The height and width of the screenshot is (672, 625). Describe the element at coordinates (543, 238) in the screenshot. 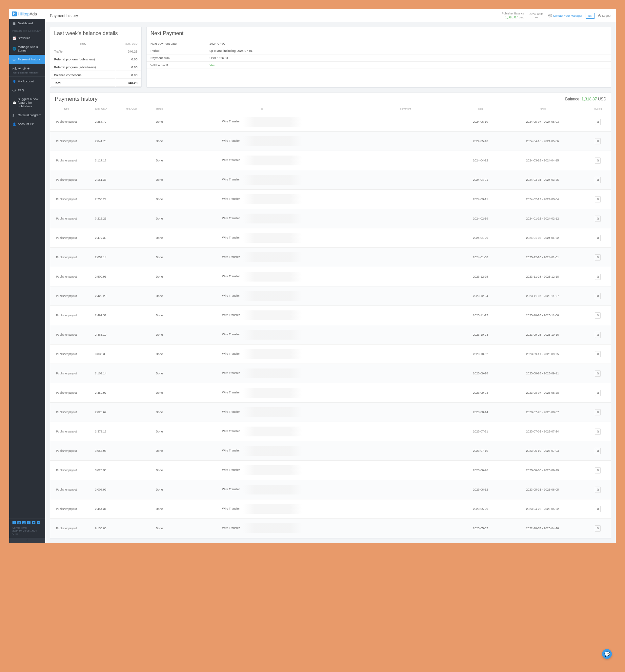

I see `cell-period: 2024-01-02 - 2024-01-22` at that location.